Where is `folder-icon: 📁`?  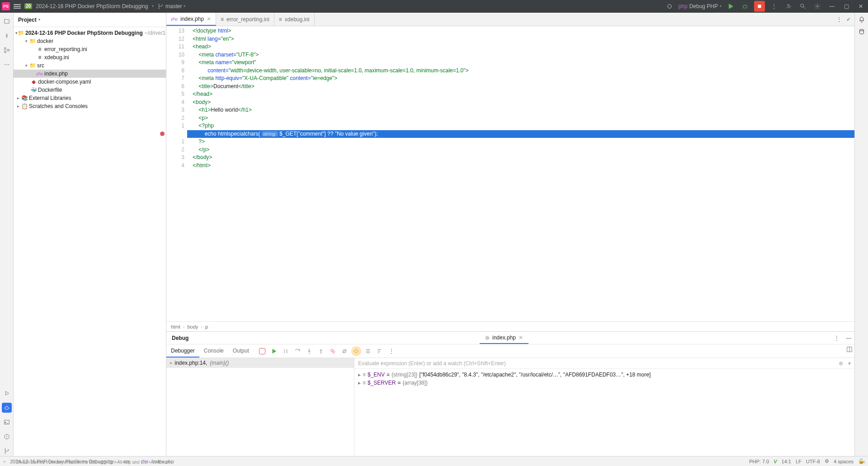 folder-icon: 📁 is located at coordinates (21, 33).